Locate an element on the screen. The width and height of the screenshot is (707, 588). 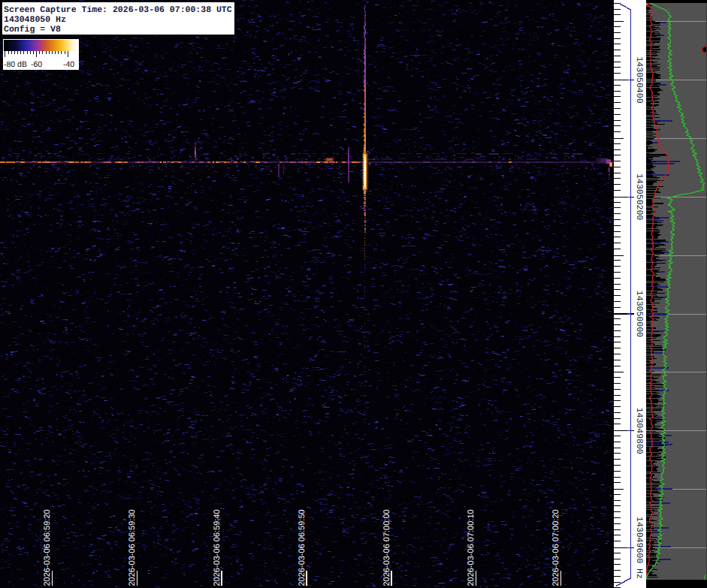
svg-text: 2026-03-06 06:59:20 is located at coordinates (47, 547).